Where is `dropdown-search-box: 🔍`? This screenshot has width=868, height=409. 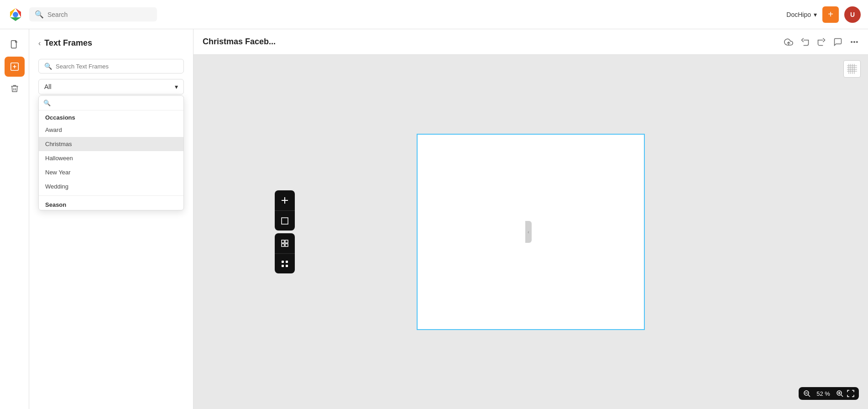
dropdown-search-box: 🔍 is located at coordinates (111, 103).